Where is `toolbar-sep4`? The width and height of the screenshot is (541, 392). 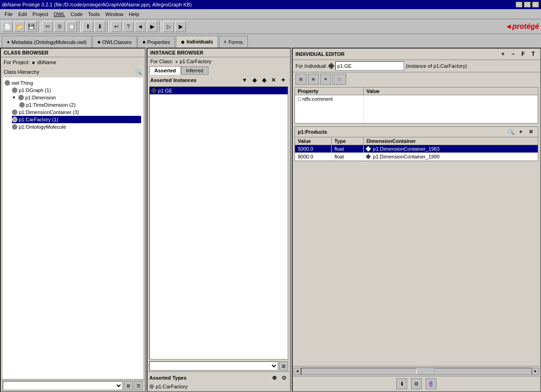 toolbar-sep4 is located at coordinates (160, 27).